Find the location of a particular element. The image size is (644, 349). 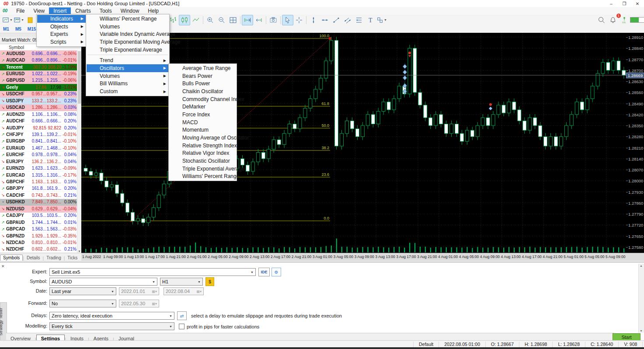

market-watch-row-euraud: ↗EURAUD1.467...1.468...-0.10% is located at coordinates (38, 148).